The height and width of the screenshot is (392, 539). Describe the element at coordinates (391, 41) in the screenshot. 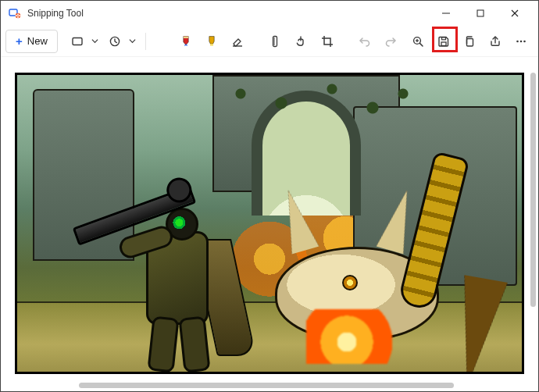

I see `redo-button` at that location.